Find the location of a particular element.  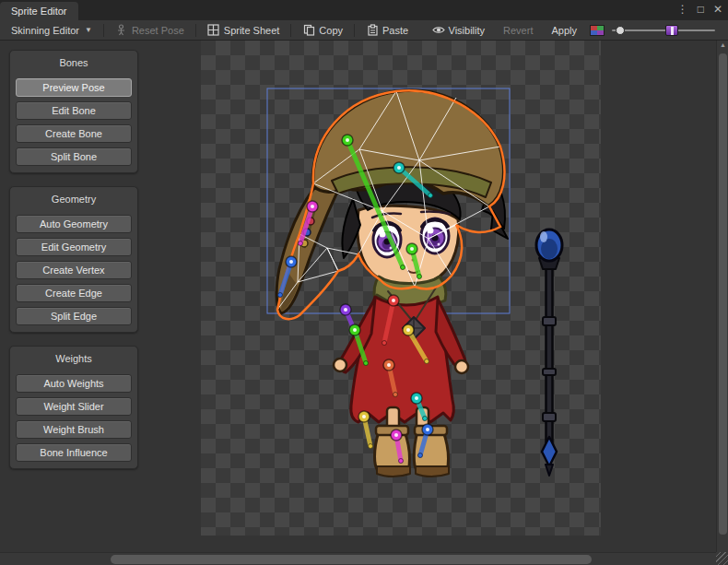

reset-pose-label: Reset Pose is located at coordinates (159, 30).